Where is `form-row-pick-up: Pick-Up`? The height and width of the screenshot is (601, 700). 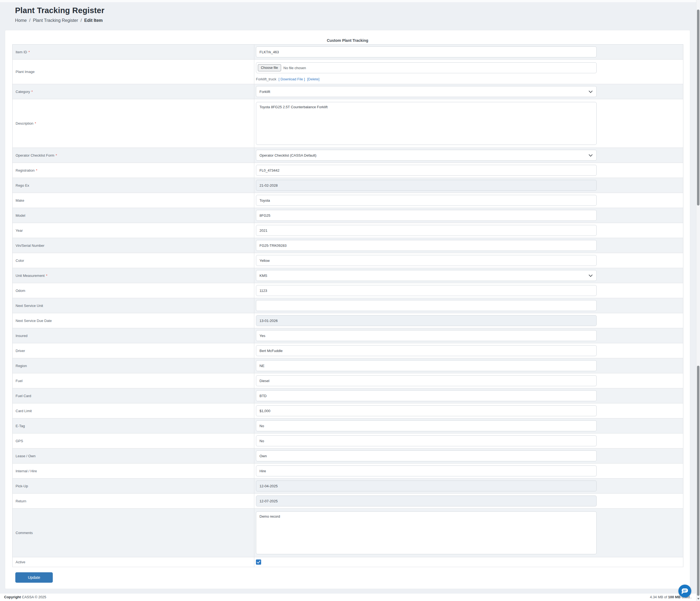
form-row-pick-up: Pick-Up is located at coordinates (348, 486).